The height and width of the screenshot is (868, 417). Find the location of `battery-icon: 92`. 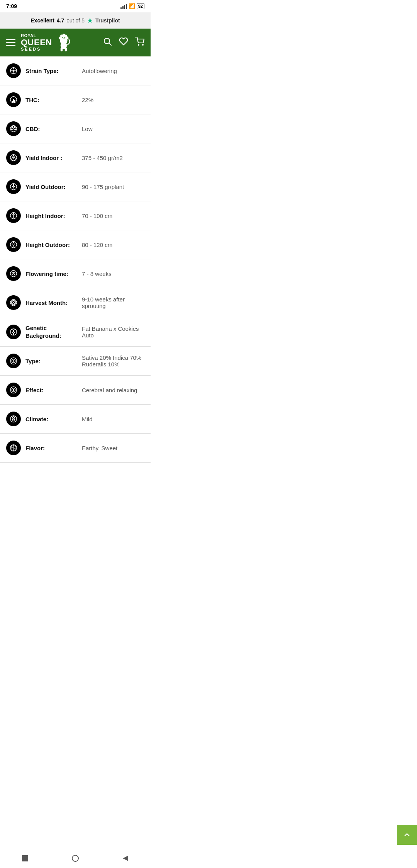

battery-icon: 92 is located at coordinates (141, 6).